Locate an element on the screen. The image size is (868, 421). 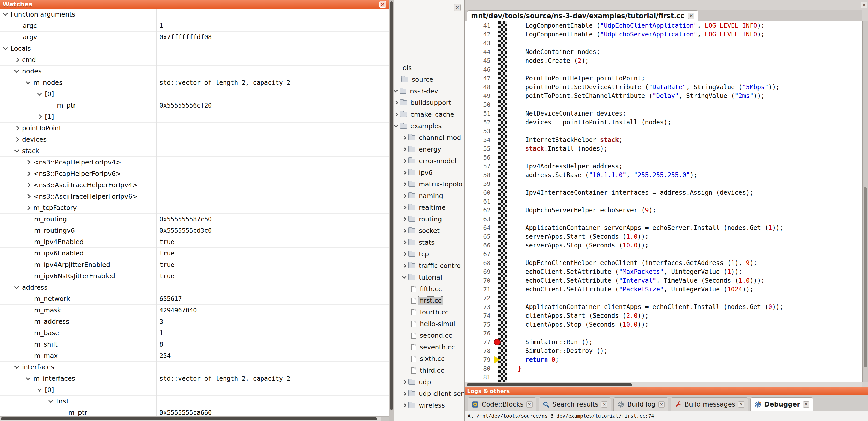
breakpoint-icon is located at coordinates (497, 342).